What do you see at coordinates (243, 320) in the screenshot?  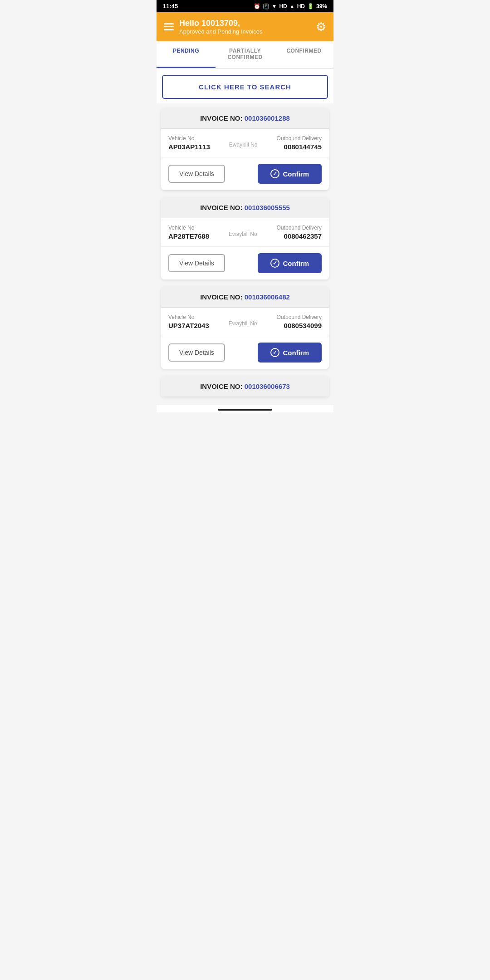 I see `ewaybill-block-3: Ewaybill No` at bounding box center [243, 320].